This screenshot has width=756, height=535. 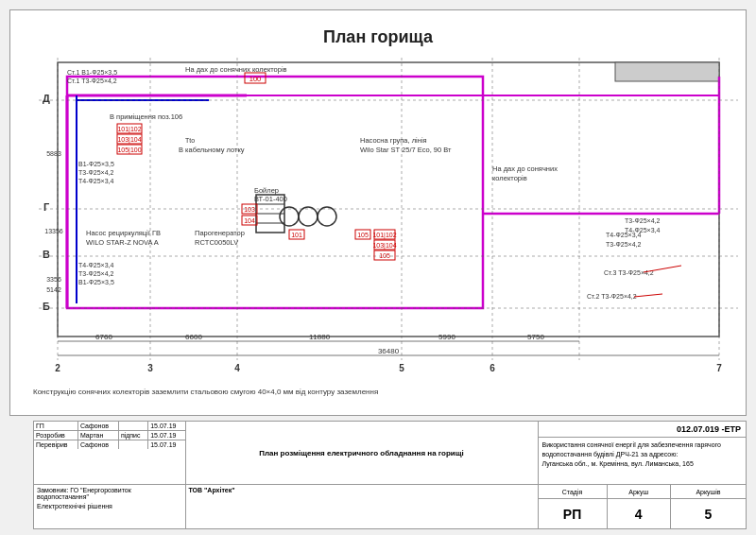 What do you see at coordinates (56, 426) in the screenshot?
I see `role-pp: ГП` at bounding box center [56, 426].